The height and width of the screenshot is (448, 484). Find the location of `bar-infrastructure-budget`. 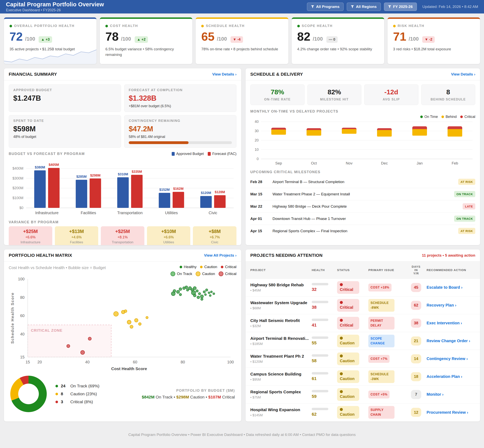

bar-infrastructure-budget is located at coordinates (40, 189).